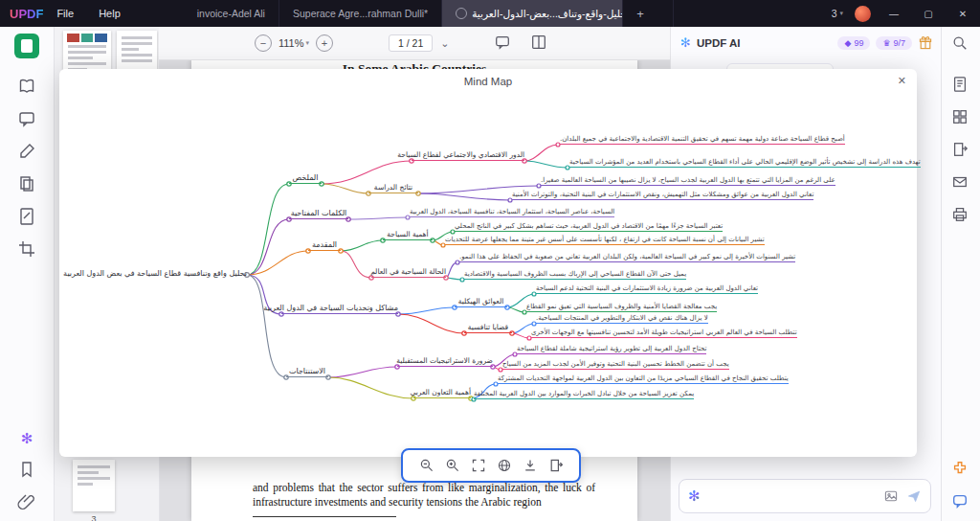 This screenshot has width=980, height=521. I want to click on help-chat-icon, so click(961, 502).